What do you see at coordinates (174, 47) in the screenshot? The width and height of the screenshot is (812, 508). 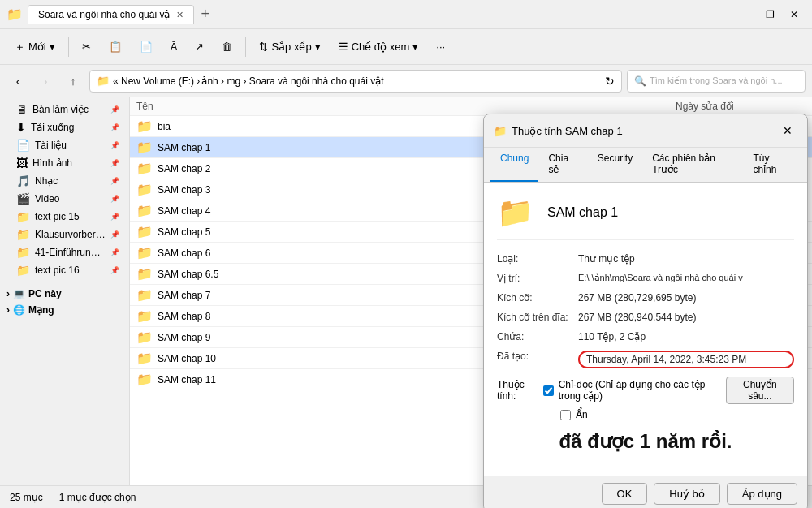 I see `rename-icon: Ā` at bounding box center [174, 47].